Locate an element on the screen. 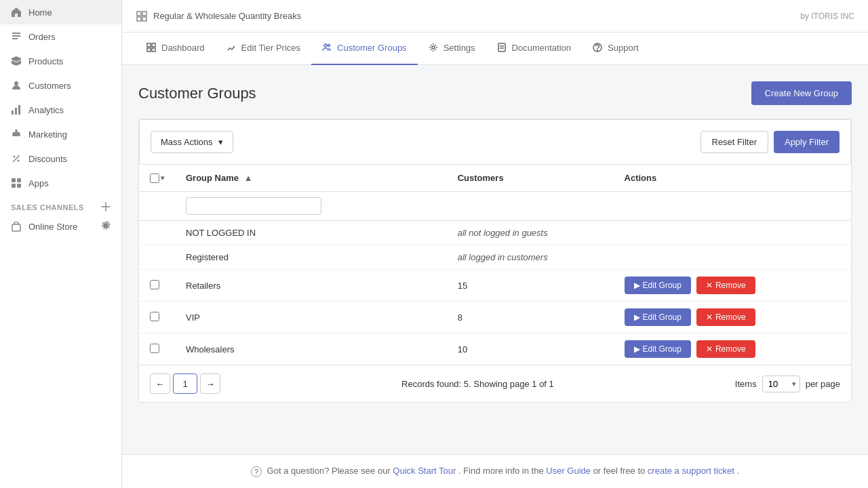 The height and width of the screenshot is (488, 868). filter-actions: Reset Filter Apply Filter is located at coordinates (770, 142).